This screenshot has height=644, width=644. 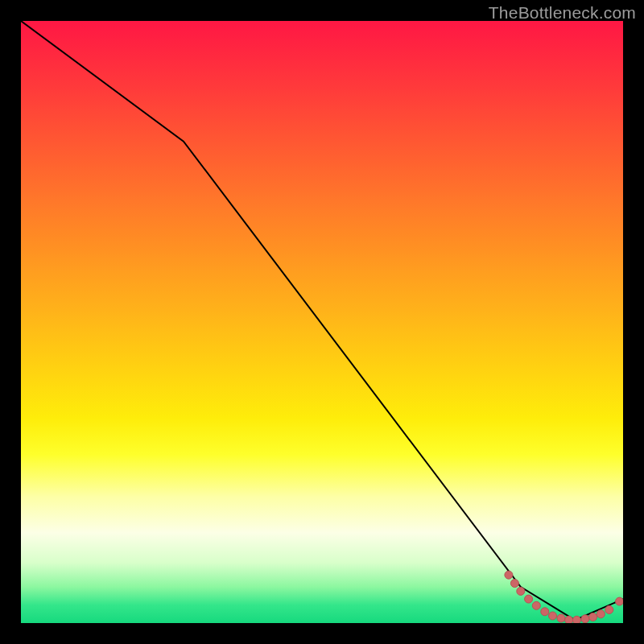 I want to click on watermark-text: TheBottleneck.com, so click(x=562, y=13).